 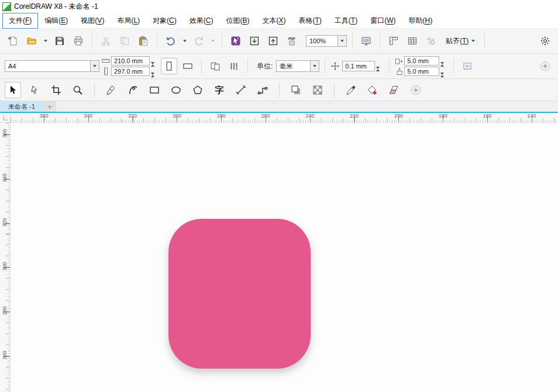 What do you see at coordinates (130, 71) in the screenshot?
I see `page-height-field: 297.0 mm` at bounding box center [130, 71].